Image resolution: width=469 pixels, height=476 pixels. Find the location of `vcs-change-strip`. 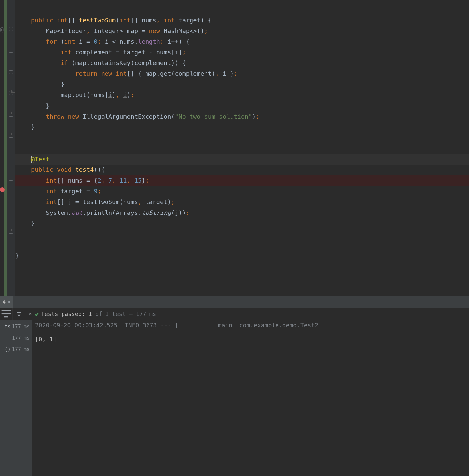

vcs-change-strip is located at coordinates (5, 148).